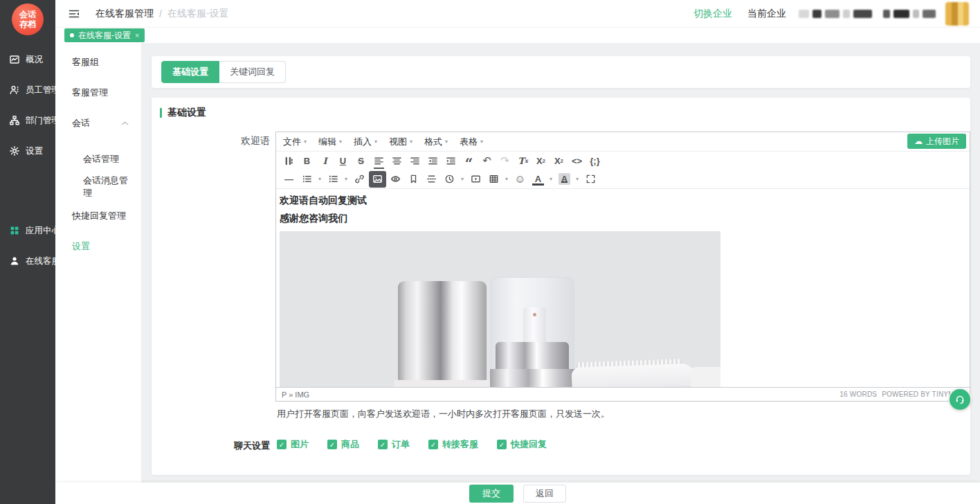 Image resolution: width=980 pixels, height=504 pixels. Describe the element at coordinates (500, 309) in the screenshot. I see `welcome-image` at that location.